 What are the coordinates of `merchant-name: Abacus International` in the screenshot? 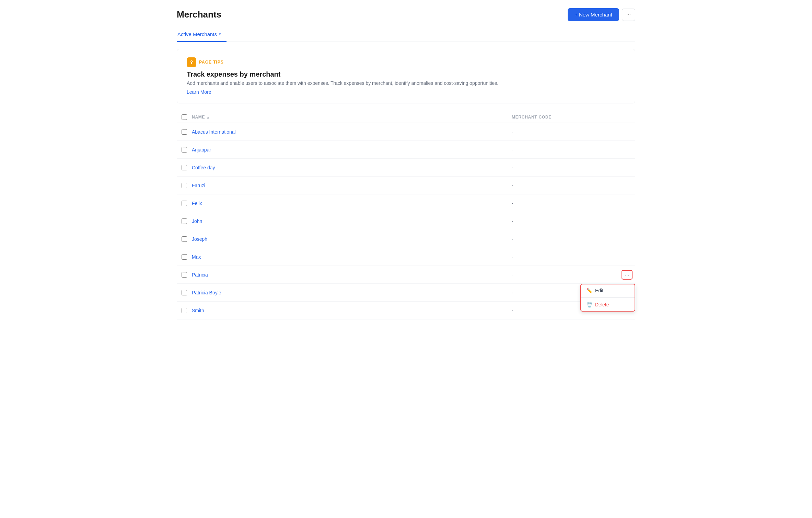 It's located at (352, 132).